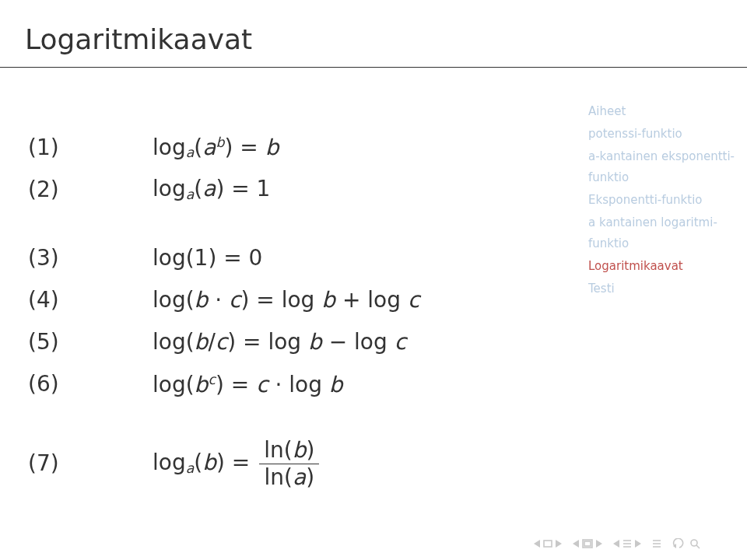 This screenshot has width=747, height=560. What do you see at coordinates (90, 300) in the screenshot?
I see `equation-number: (4)` at bounding box center [90, 300].